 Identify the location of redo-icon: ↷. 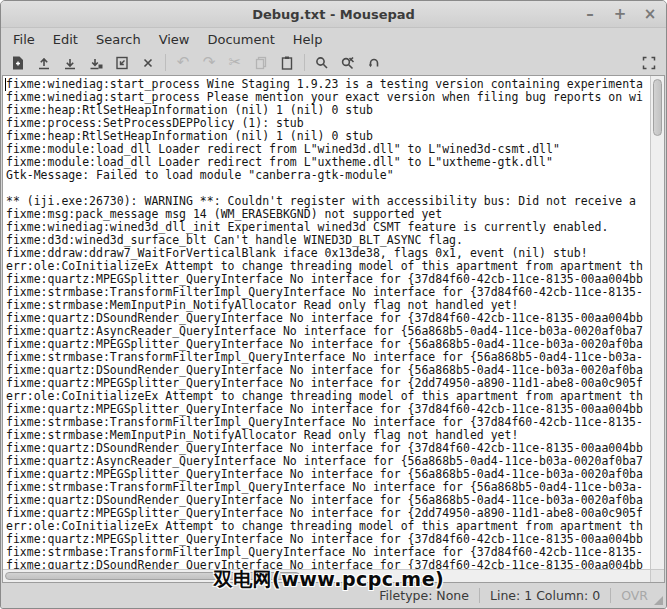
(210, 62).